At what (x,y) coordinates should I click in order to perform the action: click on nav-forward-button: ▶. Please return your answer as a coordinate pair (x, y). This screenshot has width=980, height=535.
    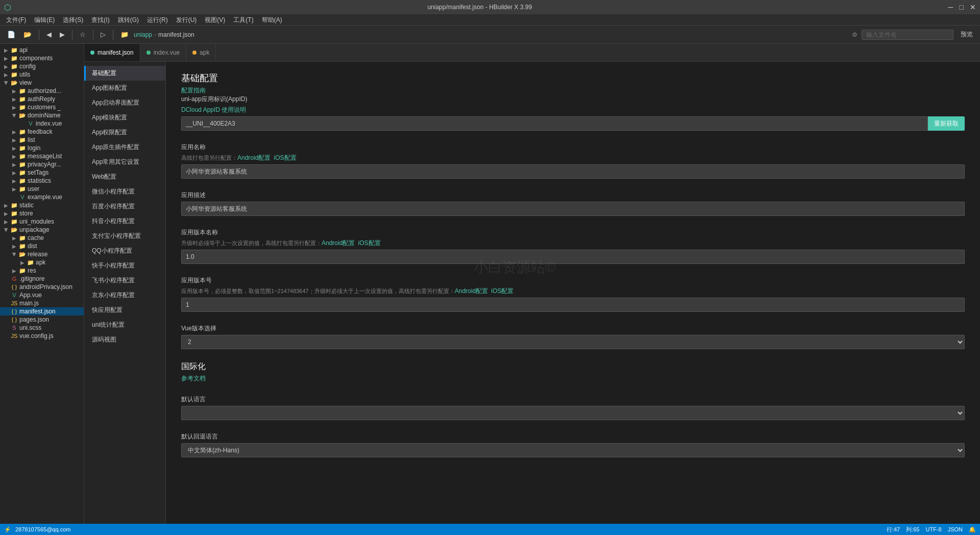
    Looking at the image, I should click on (62, 35).